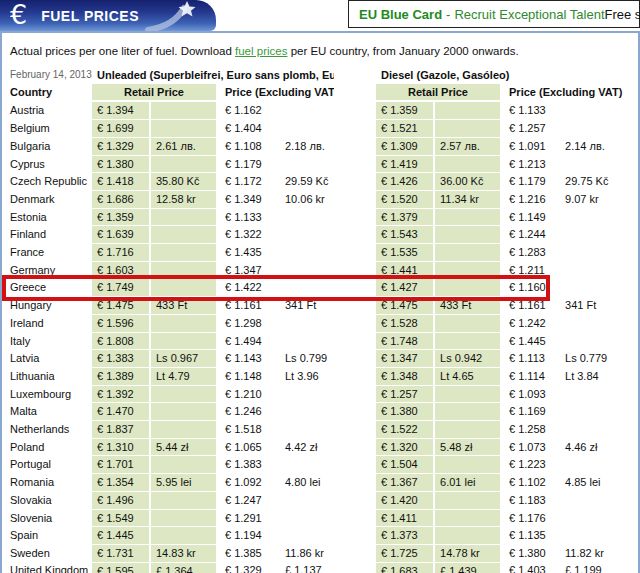 Image resolution: width=640 pixels, height=573 pixels. What do you see at coordinates (316, 110) in the screenshot?
I see `table-row: Austria € 1.394 € 1.162 € 1.359 € 1.133` at bounding box center [316, 110].